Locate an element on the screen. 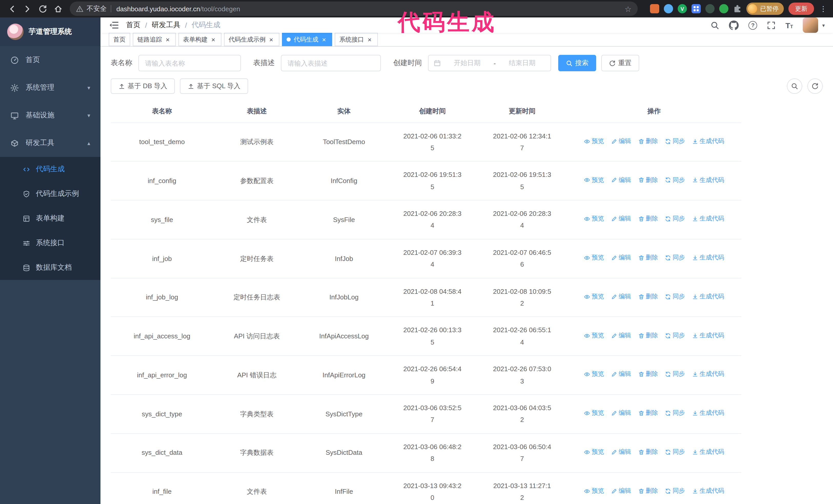 Image resolution: width=833 pixels, height=504 pixels. user-menu-caret-icon: ▾ is located at coordinates (824, 25).